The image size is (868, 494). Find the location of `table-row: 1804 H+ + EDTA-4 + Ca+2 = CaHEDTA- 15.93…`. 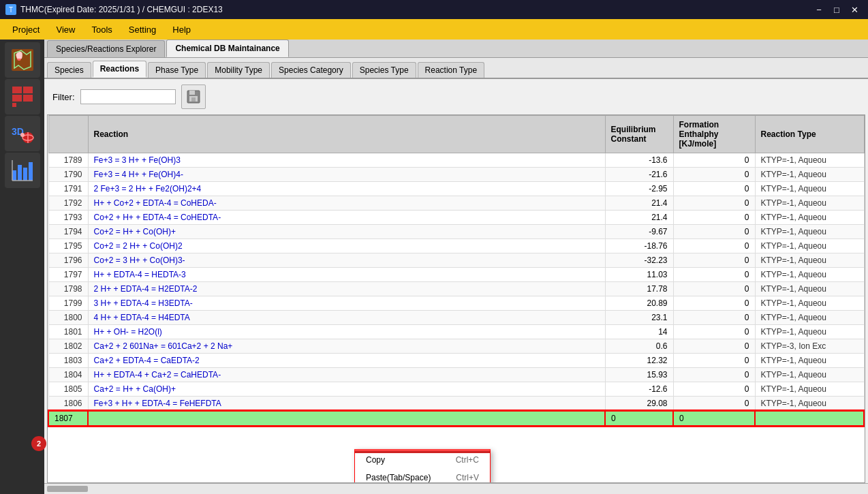

table-row: 1804 H+ + EDTA-4 + Ca+2 = CaHEDTA- 15.93… is located at coordinates (456, 375).